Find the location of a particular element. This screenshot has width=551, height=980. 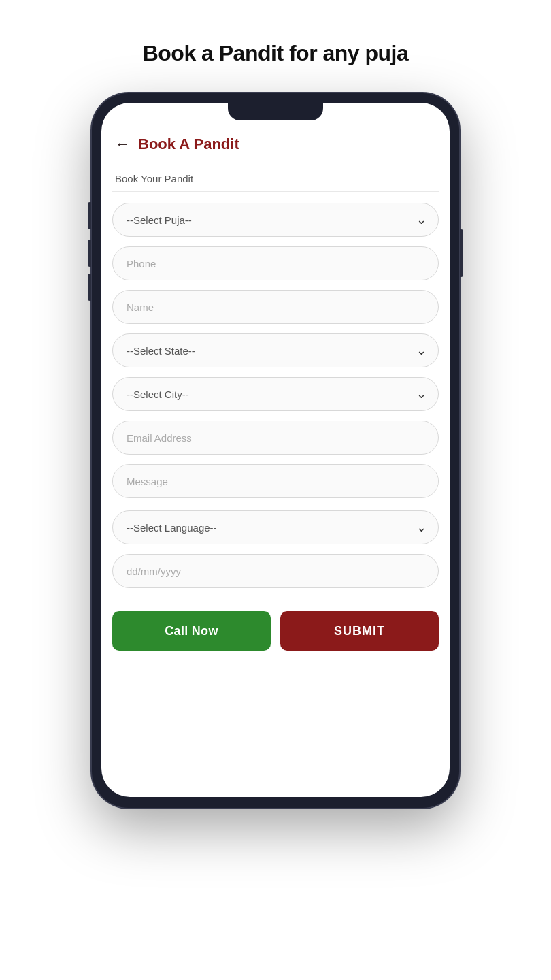

message-field is located at coordinates (276, 483).